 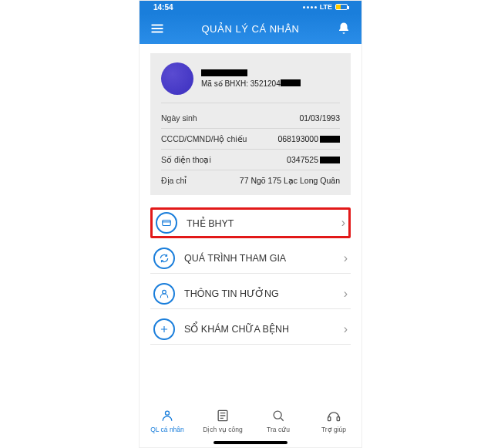 I want to click on plus-icon, so click(x=164, y=329).